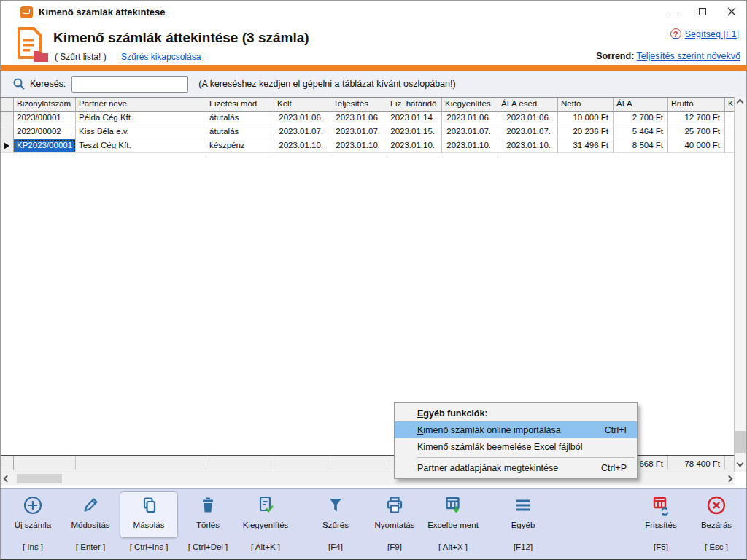 This screenshot has width=747, height=560. What do you see at coordinates (302, 105) in the screenshot?
I see `col-header: Kelt` at bounding box center [302, 105].